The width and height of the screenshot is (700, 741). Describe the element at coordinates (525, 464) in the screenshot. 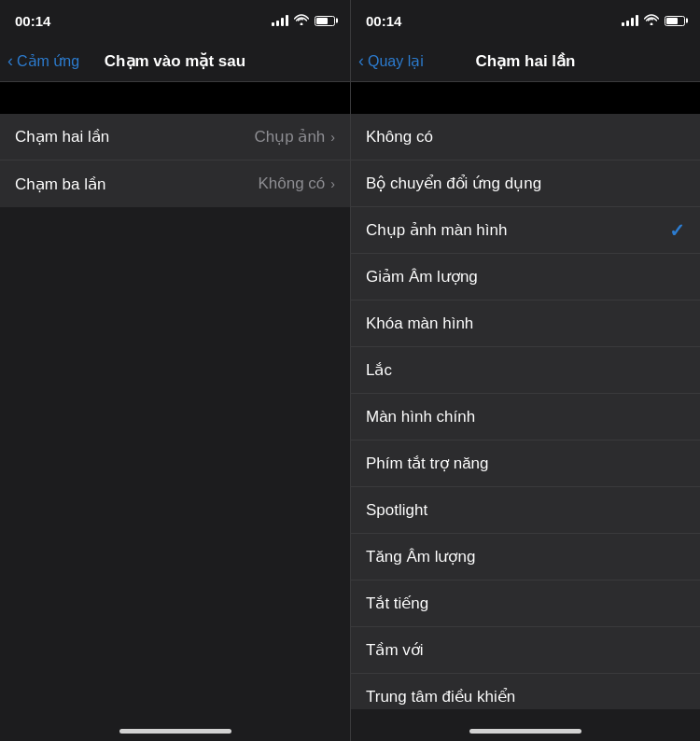

I see `right-list-item: Phím tắt trợ năng` at that location.